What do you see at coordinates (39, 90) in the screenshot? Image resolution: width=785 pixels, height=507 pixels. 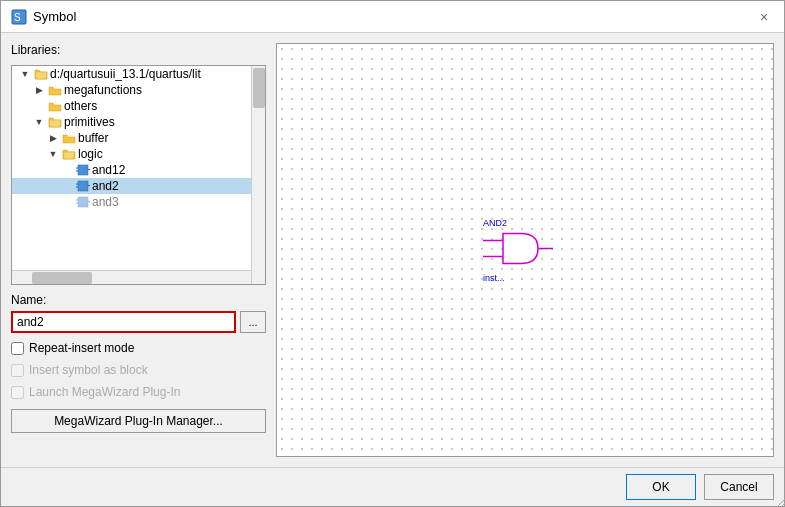 I see `toggle-megafunctions: ▶` at bounding box center [39, 90].